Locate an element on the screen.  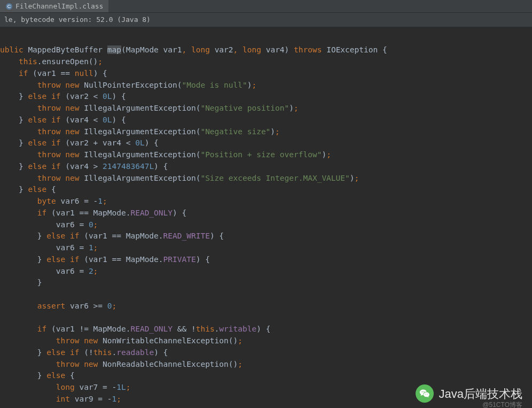
tab-filename: FileChannelImpl.class is located at coordinates (59, 6).